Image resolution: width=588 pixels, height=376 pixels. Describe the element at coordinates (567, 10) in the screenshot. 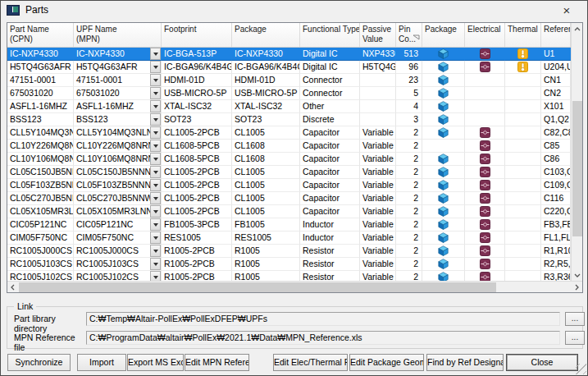

I see `close-icon: ×` at that location.